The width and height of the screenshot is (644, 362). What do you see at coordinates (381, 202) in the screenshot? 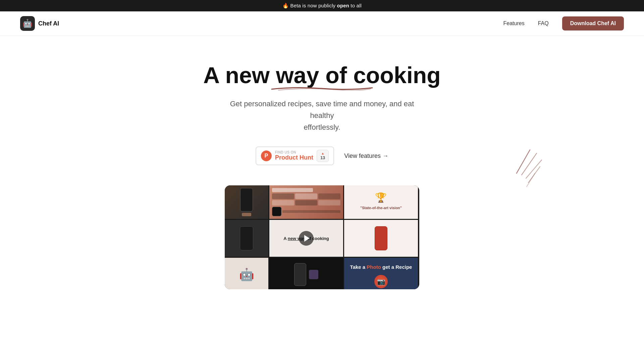
I see `grid-cell-award: 🏆 "State-of-the-art vision"` at bounding box center [381, 202].